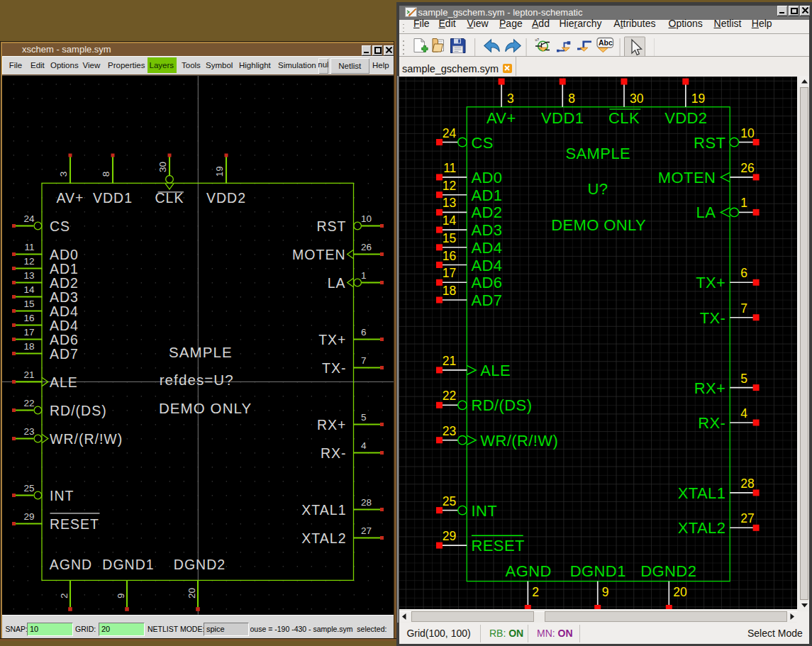 This screenshot has width=812, height=646. Describe the element at coordinates (450, 360) in the screenshot. I see `svg-text: 21` at that location.